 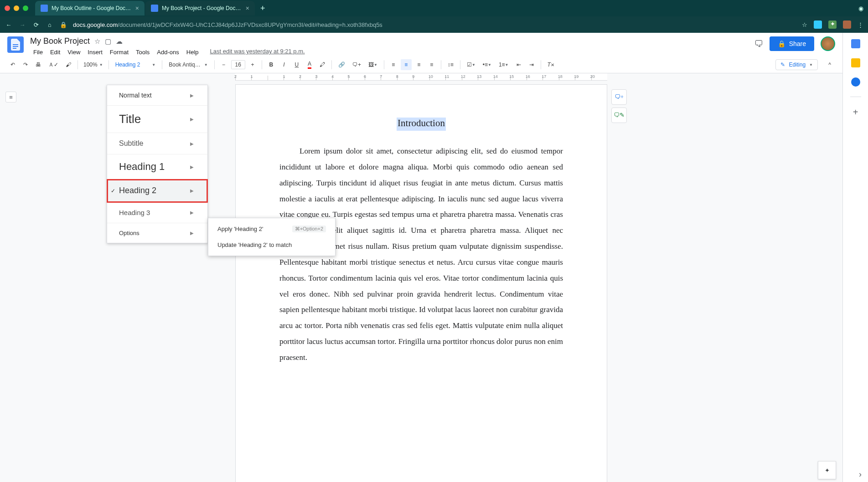 What do you see at coordinates (90, 8) in the screenshot?
I see `browser-tab-outline: My Book Outline - Google Doc… ×` at bounding box center [90, 8].